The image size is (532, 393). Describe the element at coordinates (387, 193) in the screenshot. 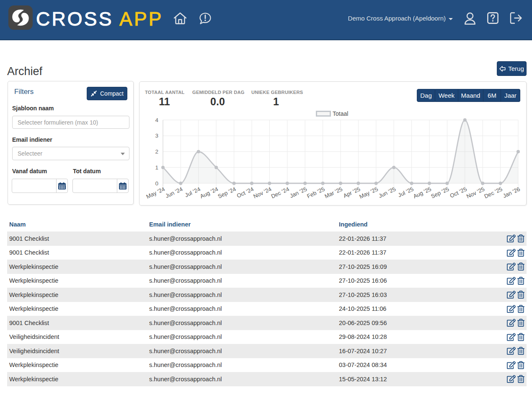

I see `svg-text: Jun ’25` at that location.